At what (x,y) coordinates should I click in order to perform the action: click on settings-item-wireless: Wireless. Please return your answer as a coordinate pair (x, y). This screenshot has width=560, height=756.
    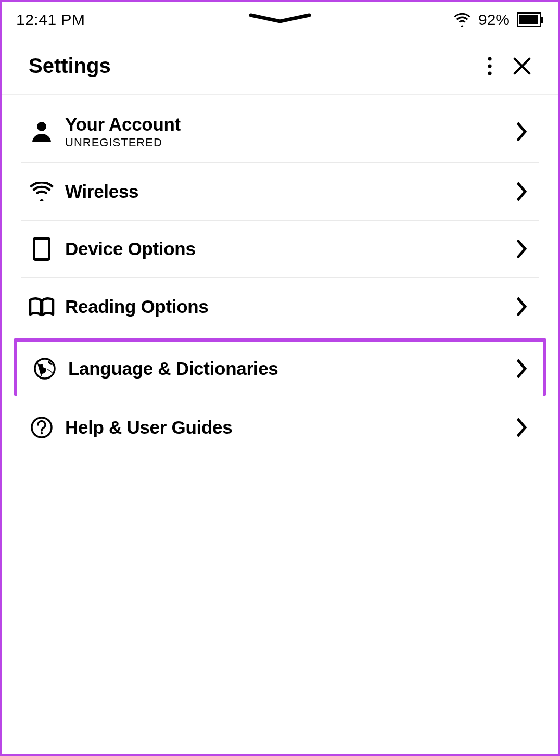
    Looking at the image, I should click on (280, 192).